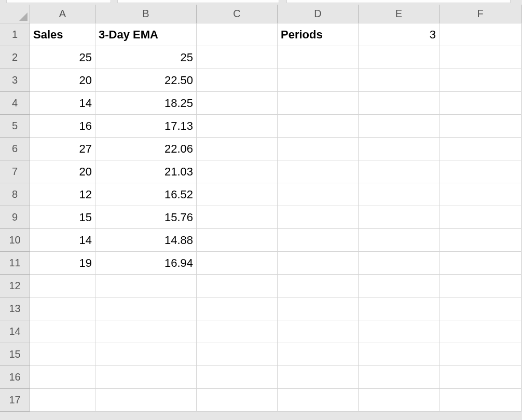 This screenshot has width=522, height=420. What do you see at coordinates (480, 35) in the screenshot?
I see `cell-F1` at bounding box center [480, 35].